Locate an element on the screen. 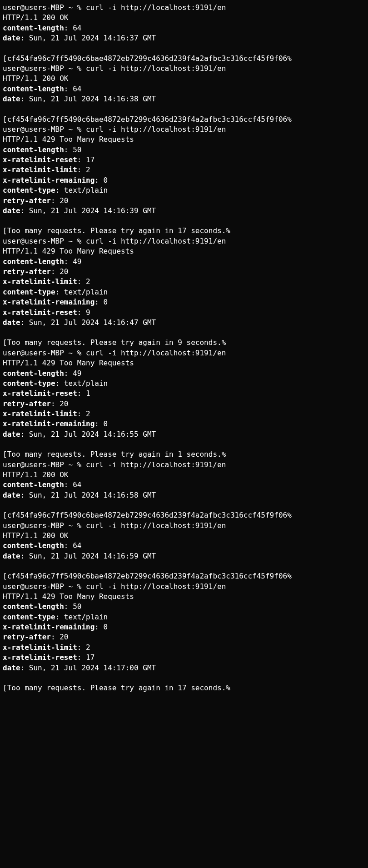 The image size is (368, 868). header-line: date: Sun, 21 Jul 2024 14:17:00 GMT is located at coordinates (184, 668).